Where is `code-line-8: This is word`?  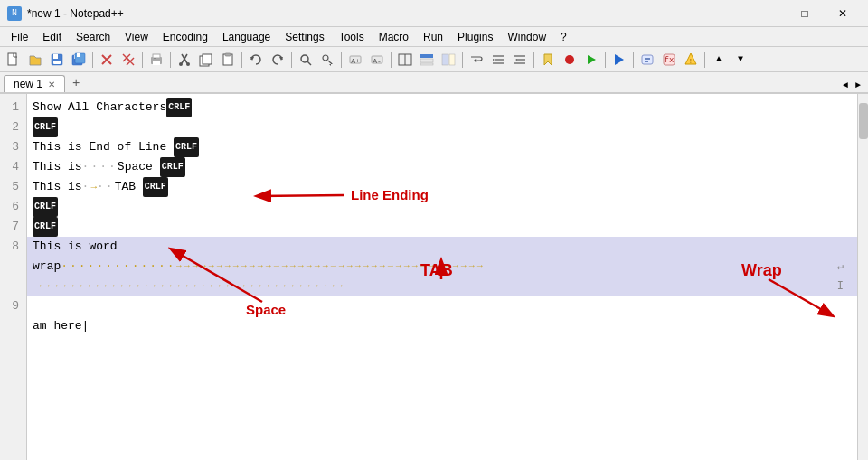
code-line-8: This is word is located at coordinates (442, 247).